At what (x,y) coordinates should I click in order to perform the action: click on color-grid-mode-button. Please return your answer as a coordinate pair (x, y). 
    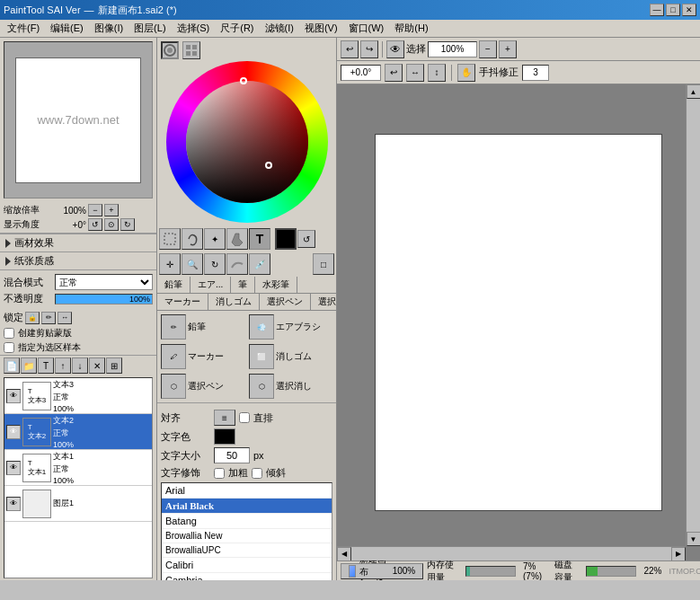
    Looking at the image, I should click on (191, 50).